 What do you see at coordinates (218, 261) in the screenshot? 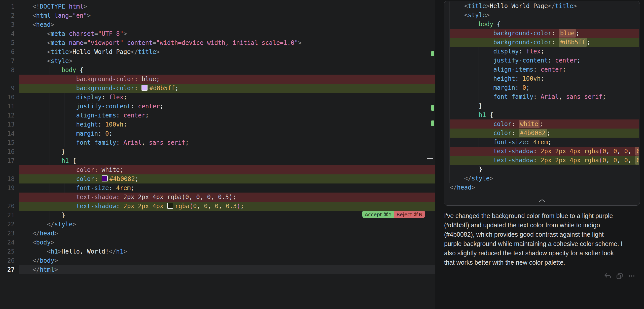
I see `code-line: 26</body>` at bounding box center [218, 261].